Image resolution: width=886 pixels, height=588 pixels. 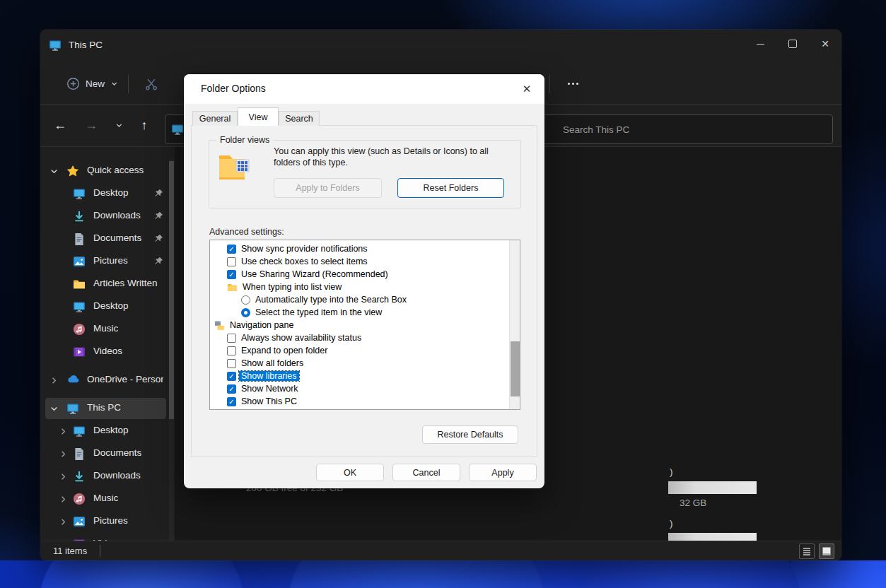 I want to click on reset-folders-button: Reset Folders, so click(x=451, y=188).